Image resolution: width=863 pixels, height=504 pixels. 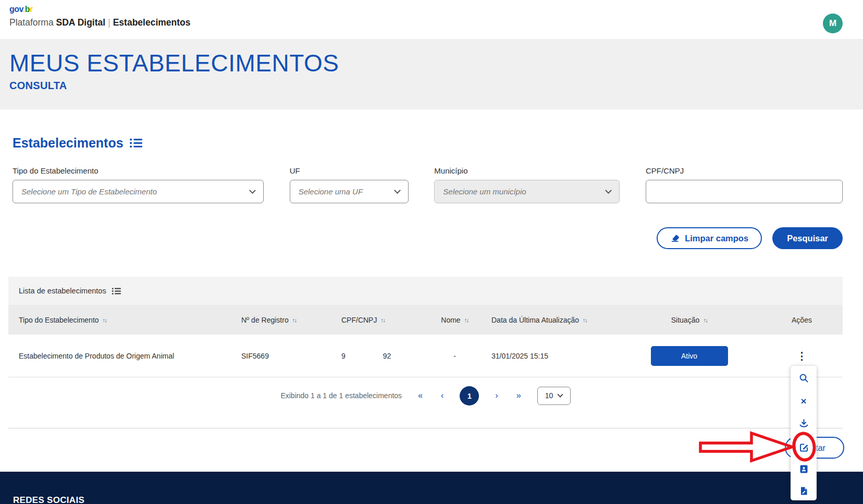 What do you see at coordinates (552, 356) in the screenshot?
I see `cell-atualizacao: 31/01/2025 15:15` at bounding box center [552, 356].